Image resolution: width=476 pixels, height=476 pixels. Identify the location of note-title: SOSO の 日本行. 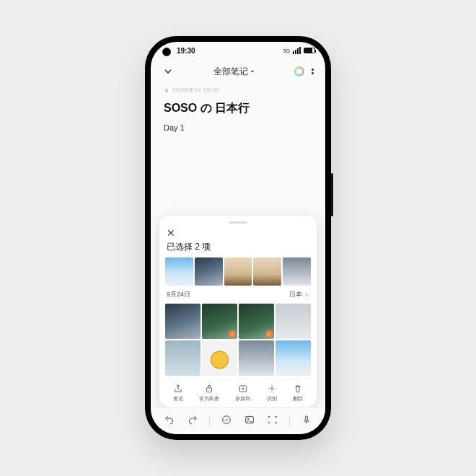
(238, 107).